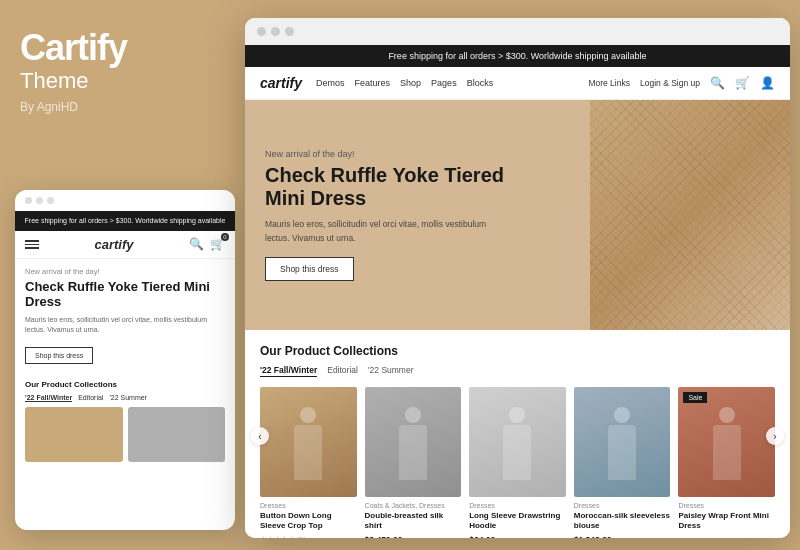 The height and width of the screenshot is (550, 800). I want to click on product-collection-tabs: '22 Fall/Winter Editorial '22 Summer, so click(518, 371).